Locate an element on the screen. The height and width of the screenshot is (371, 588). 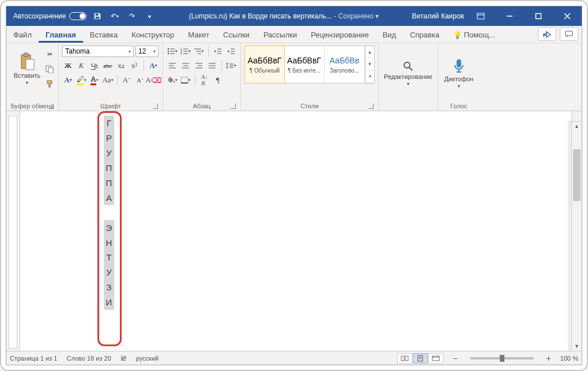
styles-launcher is located at coordinates (371, 106).